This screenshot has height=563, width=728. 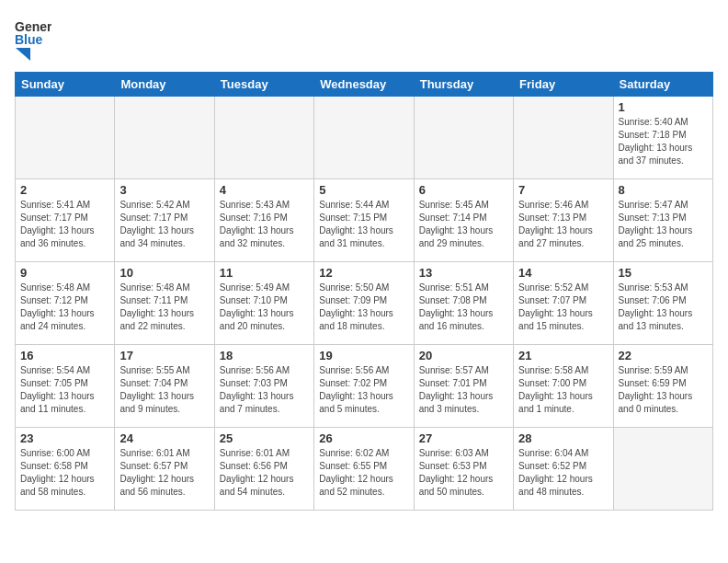 What do you see at coordinates (164, 438) in the screenshot?
I see `day-number: 24` at bounding box center [164, 438].